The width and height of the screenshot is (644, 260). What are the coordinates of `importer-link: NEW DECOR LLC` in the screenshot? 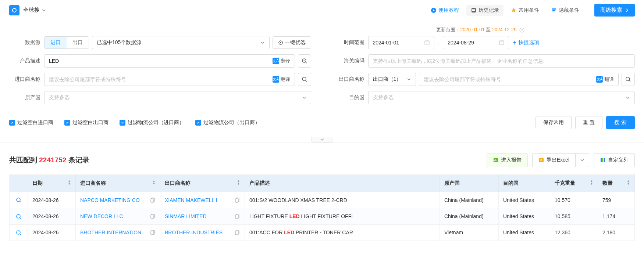 It's located at (118, 216).